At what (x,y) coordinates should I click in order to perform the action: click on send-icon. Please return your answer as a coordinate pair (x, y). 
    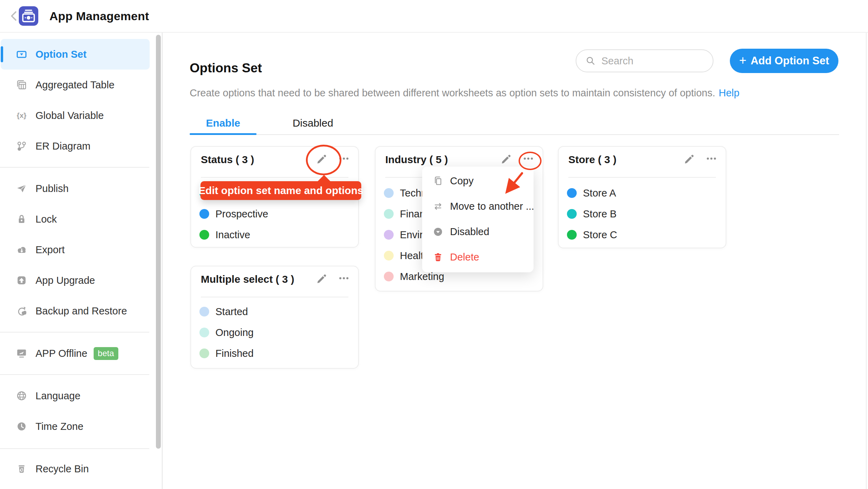
    Looking at the image, I should click on (22, 189).